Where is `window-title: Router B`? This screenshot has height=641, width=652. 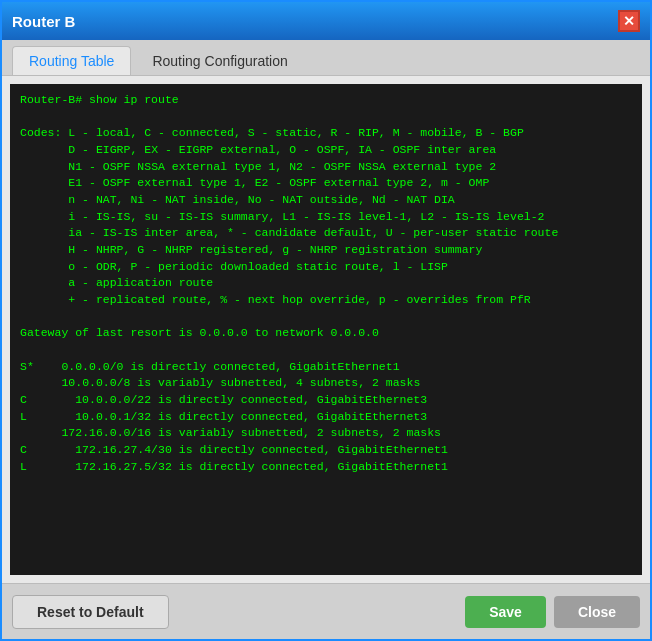 window-title: Router B is located at coordinates (44, 22).